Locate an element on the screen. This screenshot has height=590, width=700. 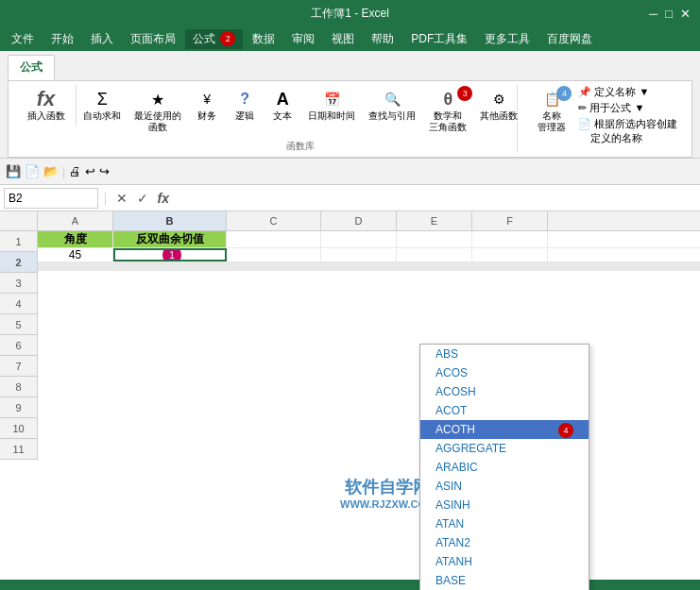
ribbon-group-fn-lib: Σ 自动求和 ★ 最近使用的函数 ¥ 财务 ? 逻辑 A 文本 is located at coordinates (300, 119).